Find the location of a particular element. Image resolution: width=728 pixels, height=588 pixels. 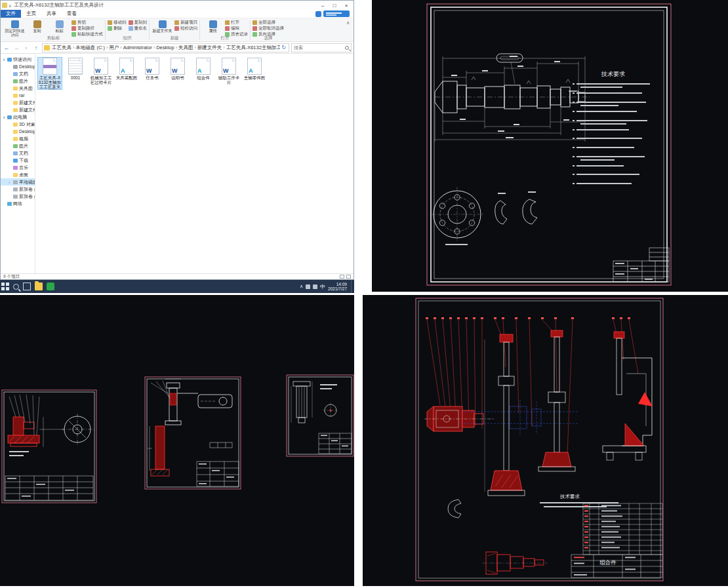

taskbar-search-icon is located at coordinates (16, 287).